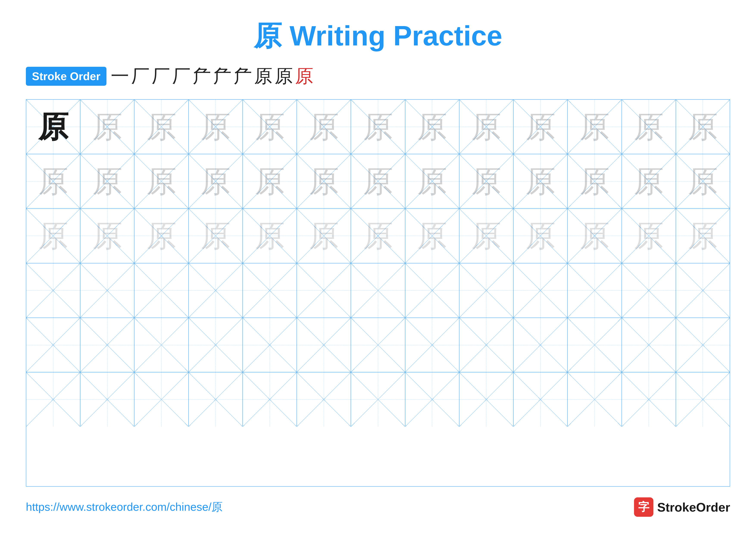  Describe the element at coordinates (124, 507) in the screenshot. I see `footer-url: https://www.strokeorder.com/chinese/原` at that location.